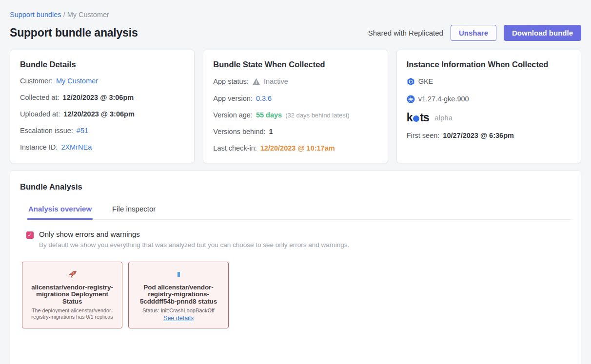  Describe the element at coordinates (418, 118) in the screenshot. I see `kots-logo: kots` at that location.